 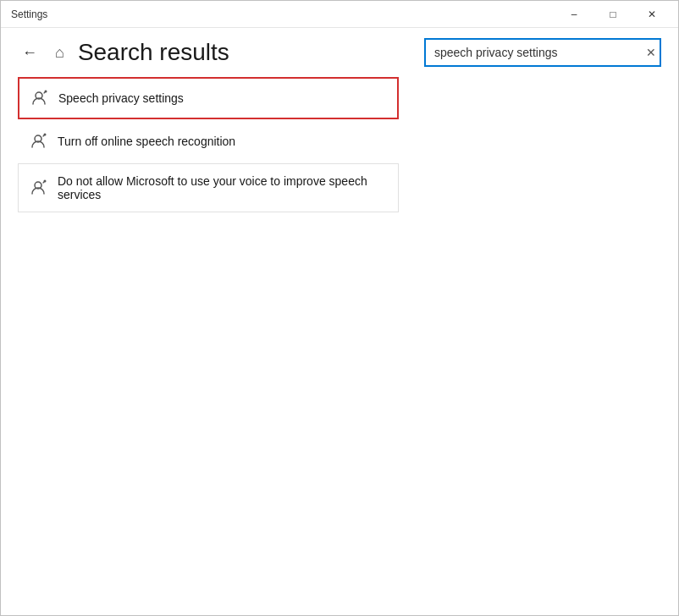 What do you see at coordinates (651, 52) in the screenshot?
I see `search-clear-button: ✕` at bounding box center [651, 52].